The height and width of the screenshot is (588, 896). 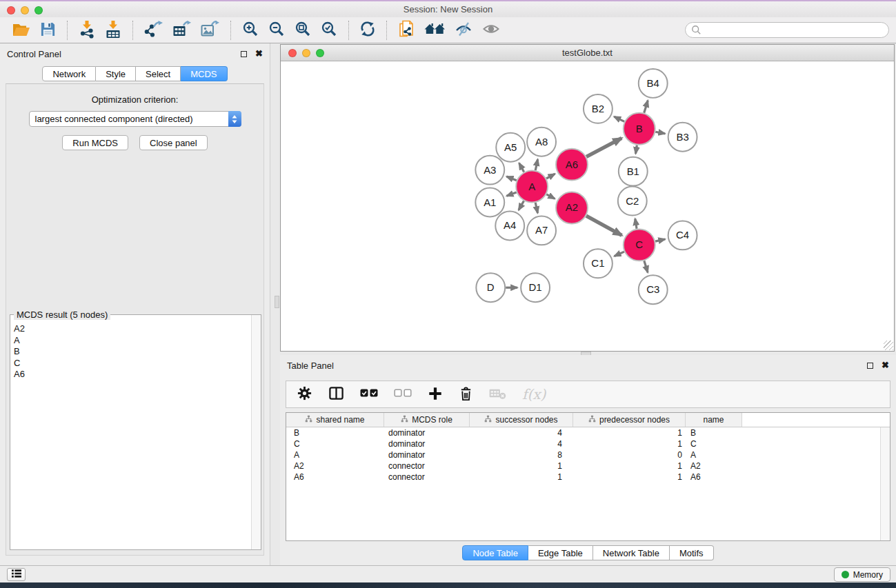 What do you see at coordinates (466, 394) in the screenshot?
I see `delete-columns-button` at bounding box center [466, 394].